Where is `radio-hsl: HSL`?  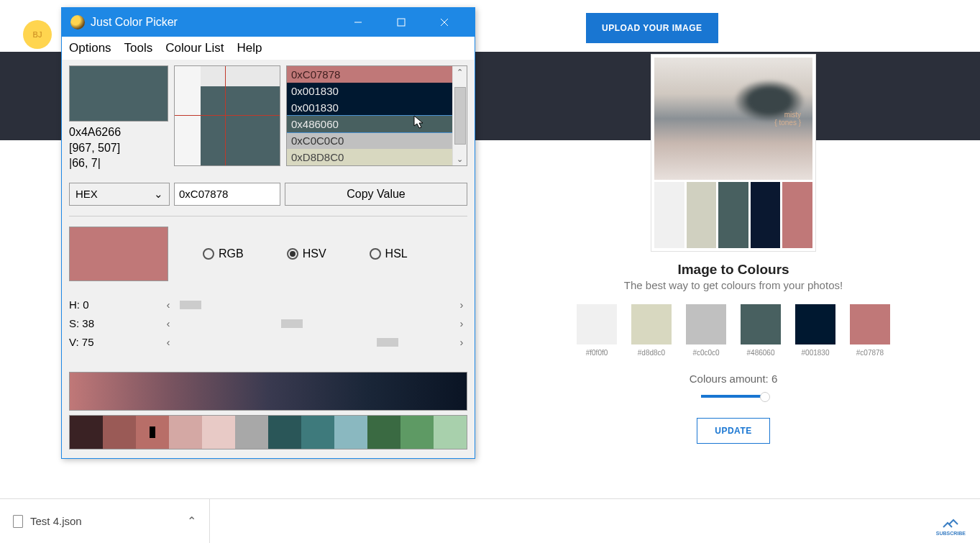
radio-hsl: HSL is located at coordinates (388, 254).